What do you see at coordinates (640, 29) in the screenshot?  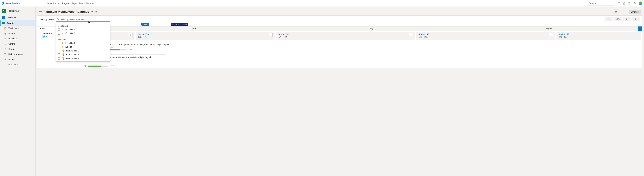 I see `next-month-button: ›` at bounding box center [640, 29].